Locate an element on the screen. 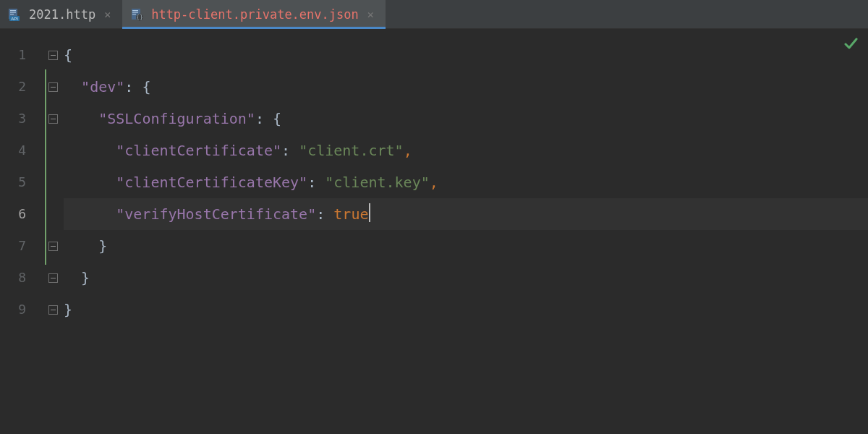 This screenshot has width=868, height=434. line-number: 4 is located at coordinates (21, 150).